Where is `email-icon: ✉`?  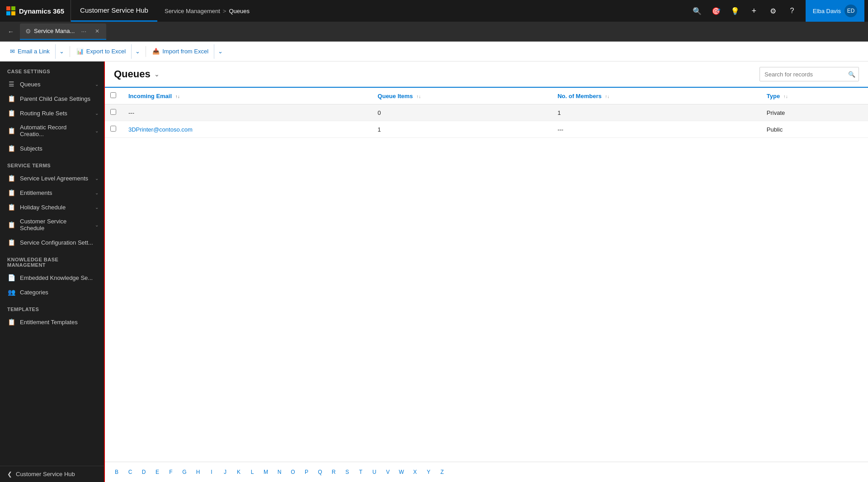
email-icon: ✉ is located at coordinates (13, 52).